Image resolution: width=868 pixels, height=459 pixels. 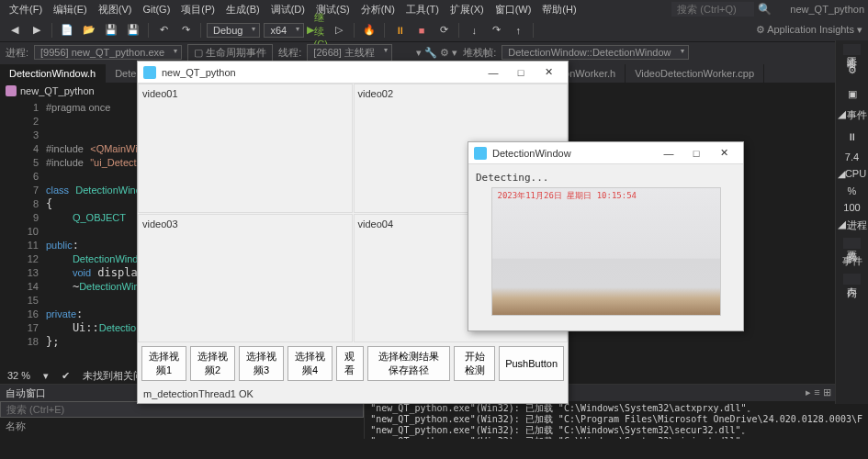 I want to click on run-no-debug-icon: ▷, so click(x=339, y=30).